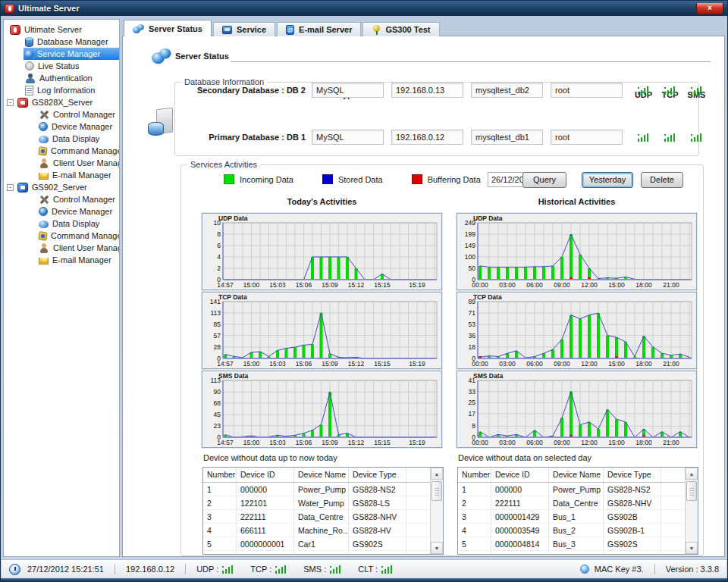 The height and width of the screenshot is (582, 728). Describe the element at coordinates (317, 552) in the screenshot. I see `table-row: 60000000002Car2GS902B` at that location.